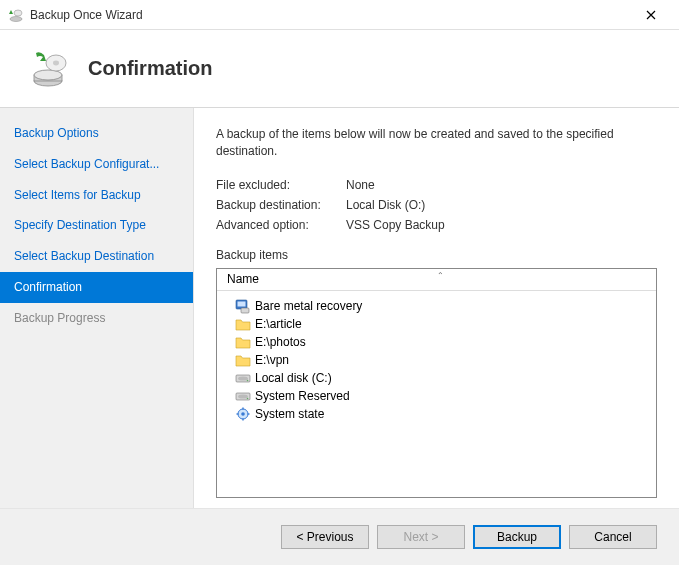 The height and width of the screenshot is (565, 679). What do you see at coordinates (325, 537) in the screenshot?
I see `previous-button: < Previous` at bounding box center [325, 537].